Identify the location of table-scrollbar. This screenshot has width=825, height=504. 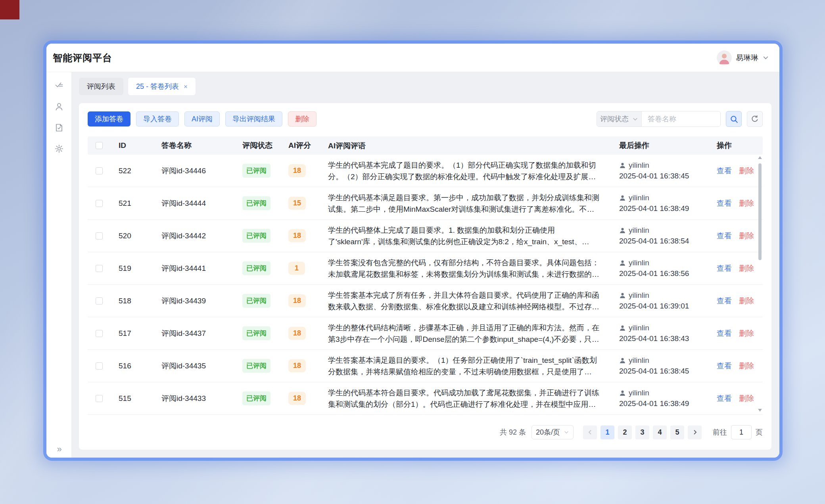
(760, 284).